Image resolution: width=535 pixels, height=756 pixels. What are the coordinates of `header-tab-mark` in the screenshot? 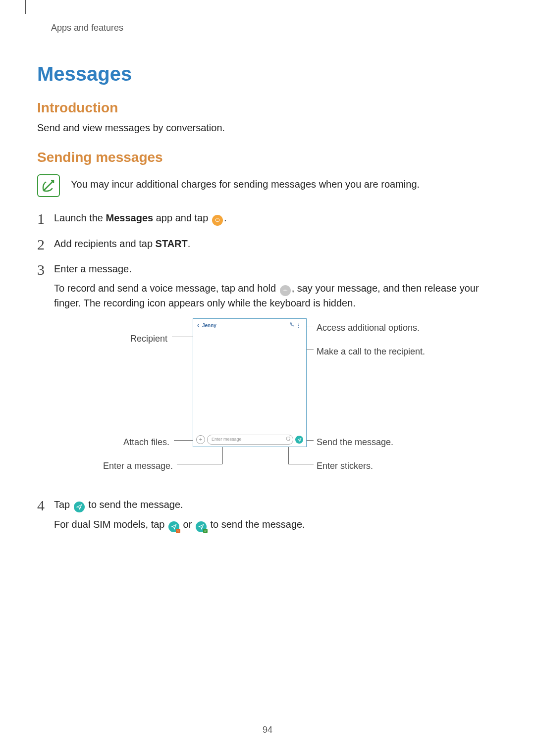 It's located at (25, 7).